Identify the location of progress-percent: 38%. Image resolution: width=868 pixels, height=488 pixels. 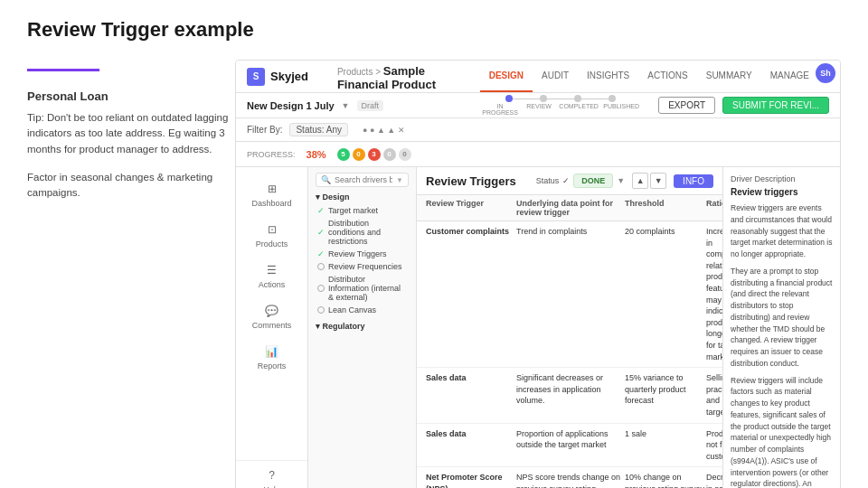
(316, 155).